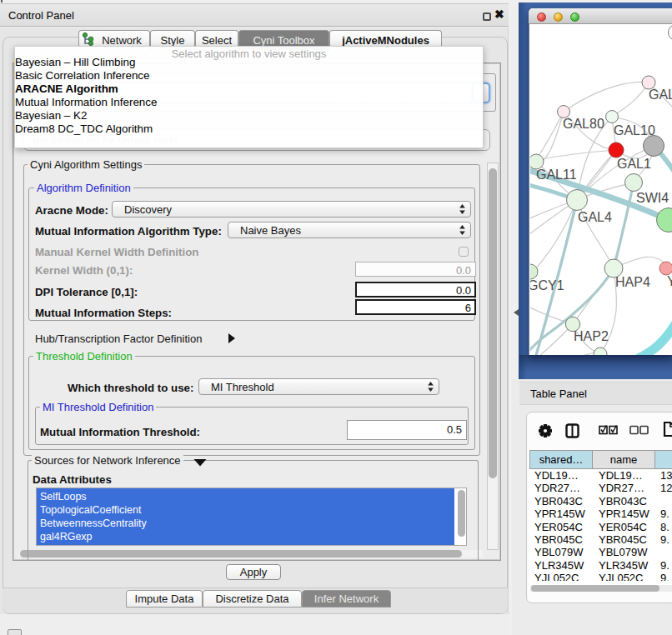  What do you see at coordinates (669, 282) in the screenshot?
I see `svg-text: Y` at bounding box center [669, 282].